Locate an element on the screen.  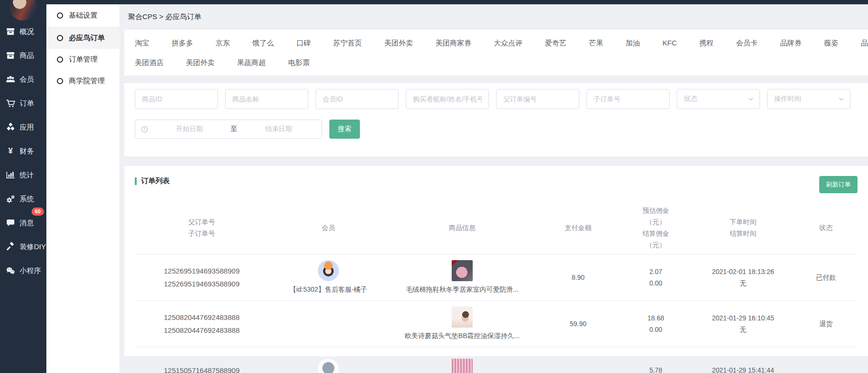
sidebar-item-diy: 装修DIY is located at coordinates (23, 247).